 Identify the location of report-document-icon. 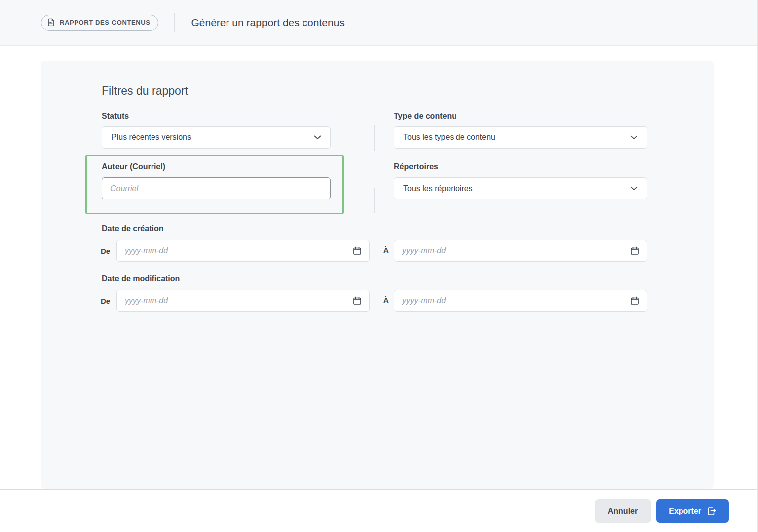
(51, 23).